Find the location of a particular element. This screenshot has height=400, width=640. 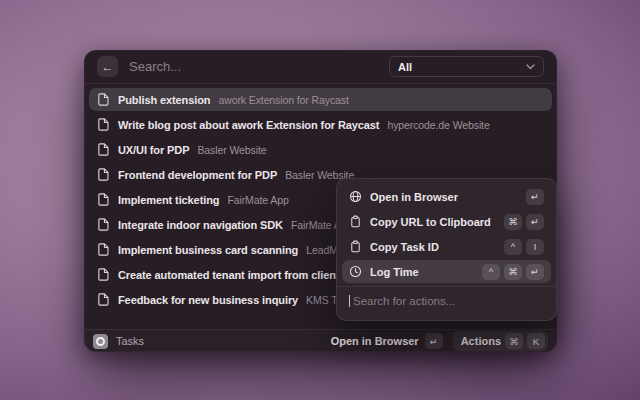

task-title: Implement ticketing is located at coordinates (168, 200).